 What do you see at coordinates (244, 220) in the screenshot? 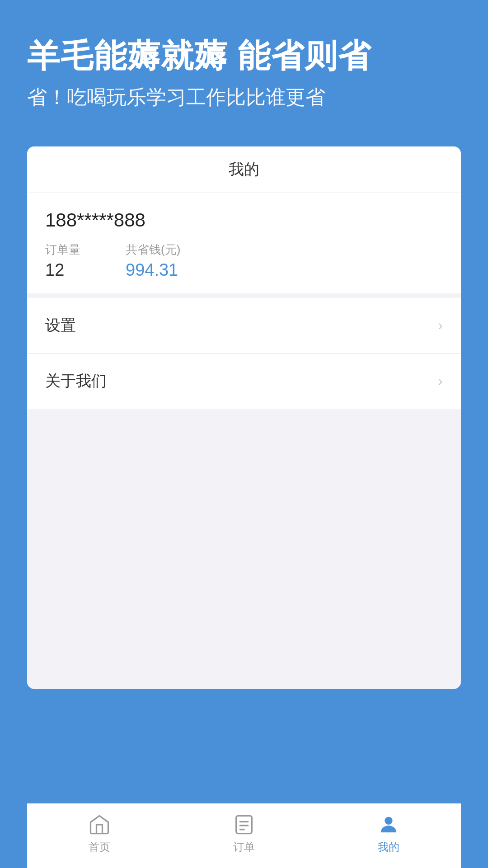
I see `user-phone: 188*****888` at bounding box center [244, 220].